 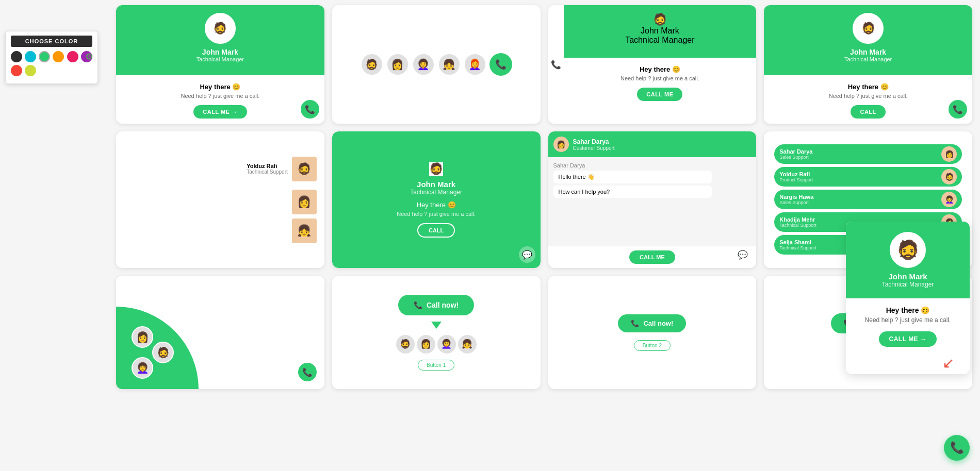 I want to click on sub-message-3: Need help ? just give me a call., so click(x=660, y=78).